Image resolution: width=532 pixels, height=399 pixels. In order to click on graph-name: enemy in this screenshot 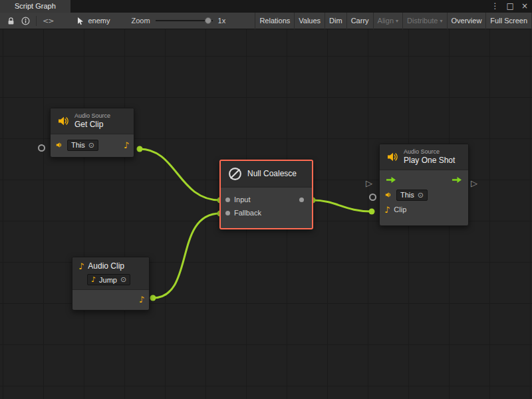, I will do `click(98, 21)`.